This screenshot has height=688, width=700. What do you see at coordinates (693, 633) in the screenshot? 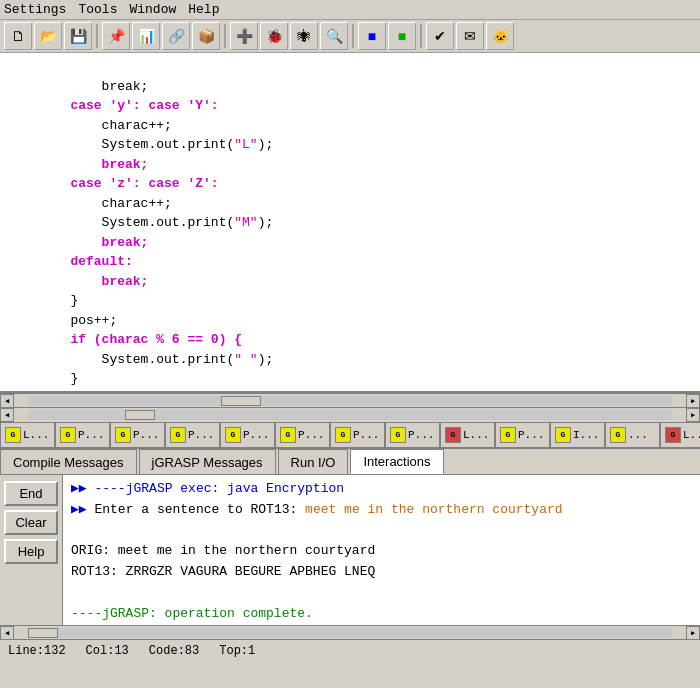
I see `console-scroll-right` at bounding box center [693, 633].